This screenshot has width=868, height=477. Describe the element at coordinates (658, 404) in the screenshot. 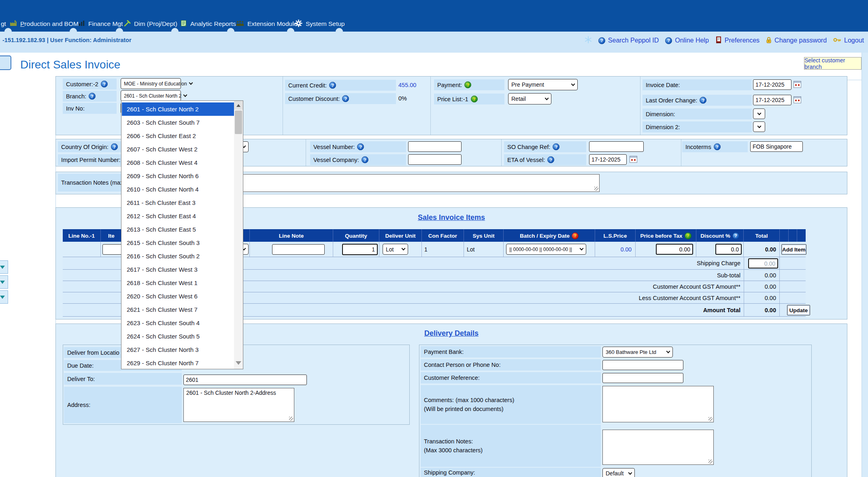

I see `comments-textarea` at that location.